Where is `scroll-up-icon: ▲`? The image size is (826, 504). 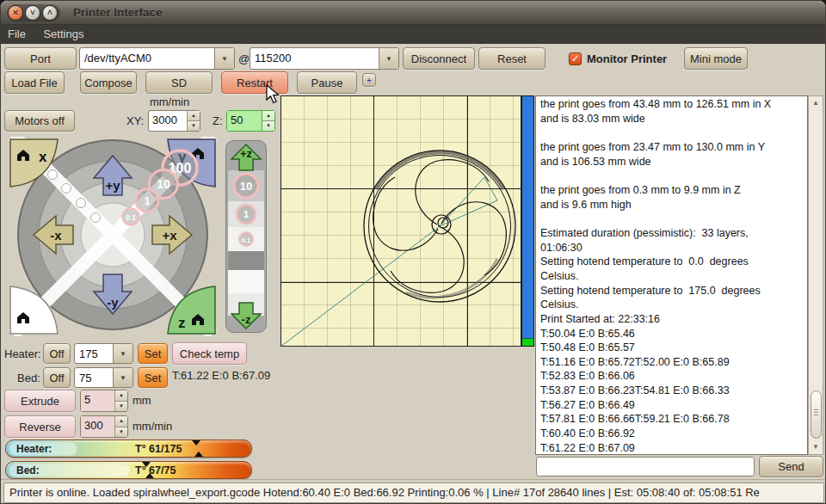
scroll-up-icon: ▲ is located at coordinates (816, 103).